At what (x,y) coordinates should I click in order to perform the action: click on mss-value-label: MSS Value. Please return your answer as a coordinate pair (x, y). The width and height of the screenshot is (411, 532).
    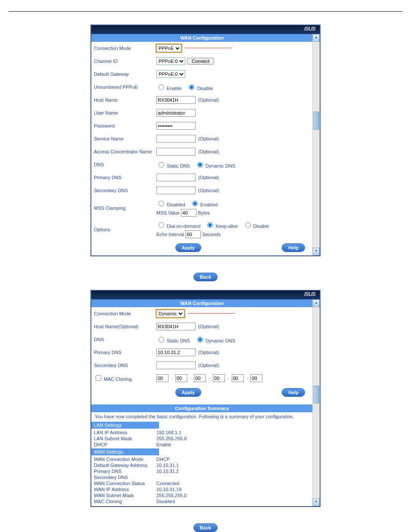
    Looking at the image, I should click on (168, 213).